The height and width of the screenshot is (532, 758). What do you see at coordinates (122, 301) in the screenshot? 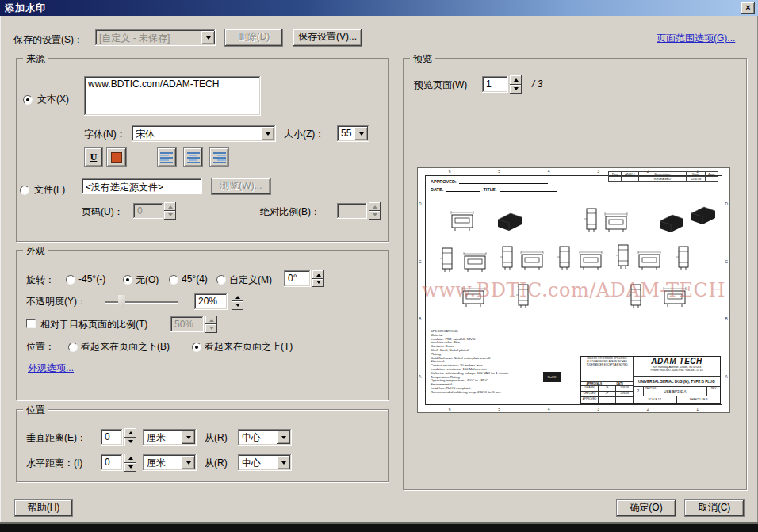
I see `opacity-slider-thumb` at bounding box center [122, 301].